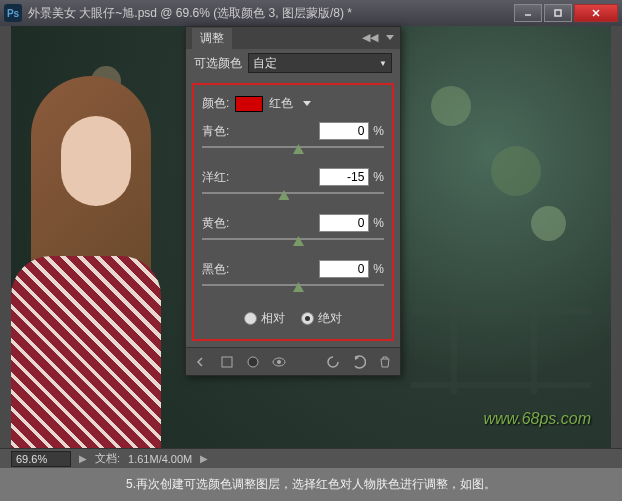  Describe the element at coordinates (330, 318) in the screenshot. I see `radio-label: 绝对` at that location.